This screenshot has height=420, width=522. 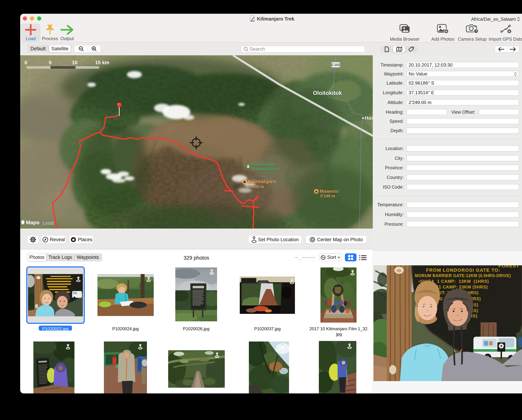 What do you see at coordinates (329, 191) in the screenshot?
I see `svg-text: Mawensi` at bounding box center [329, 191].